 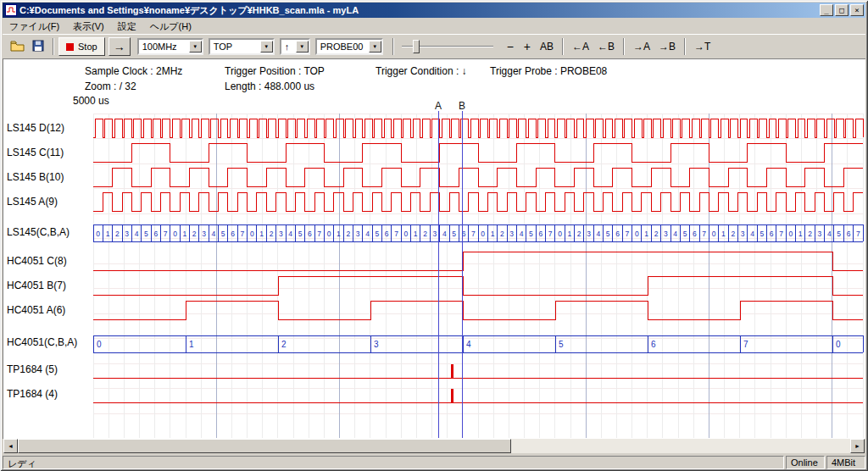 What do you see at coordinates (290, 47) in the screenshot?
I see `trigger-edge-value: ↑` at bounding box center [290, 47].